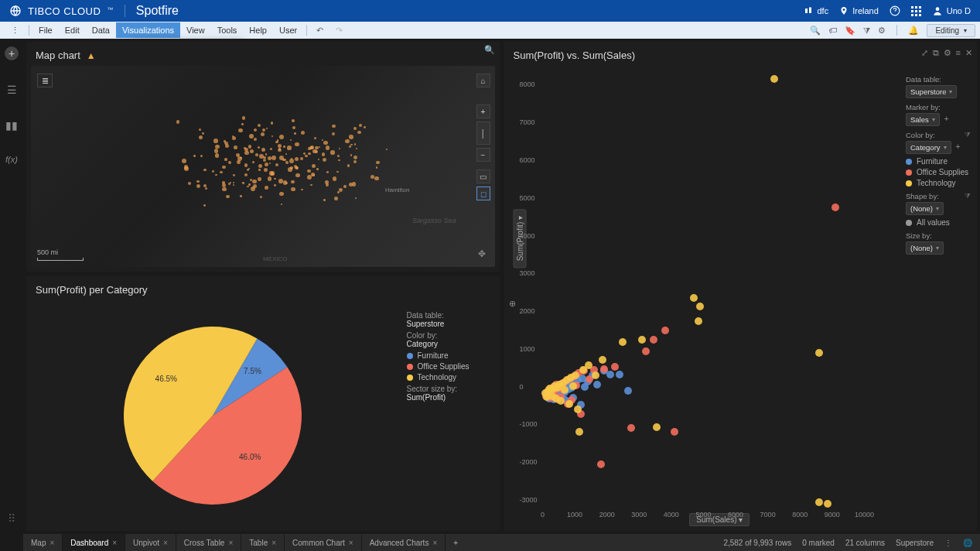 The image size is (980, 551). What do you see at coordinates (149, 30) in the screenshot?
I see `menu-visualizations: Visualizations` at bounding box center [149, 30].